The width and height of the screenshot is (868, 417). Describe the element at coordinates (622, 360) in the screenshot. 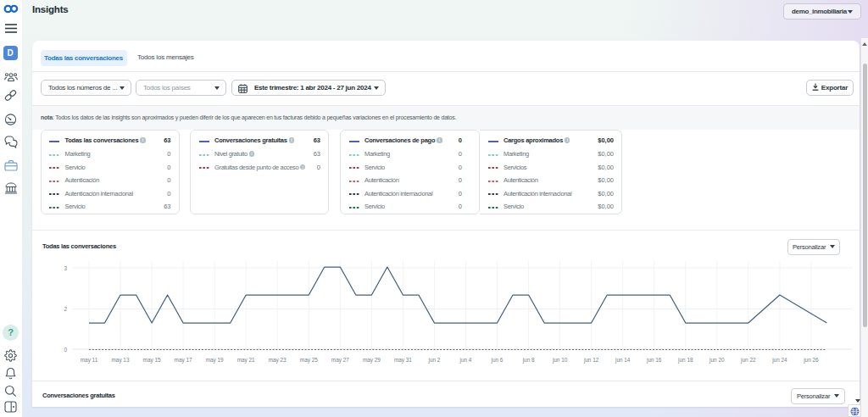

I see `svg-text: jun 14` at that location.